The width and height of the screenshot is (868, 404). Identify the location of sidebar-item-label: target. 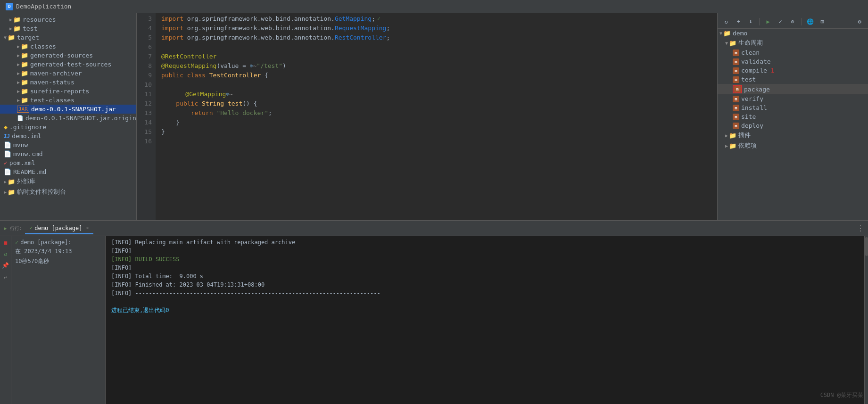
(28, 38).